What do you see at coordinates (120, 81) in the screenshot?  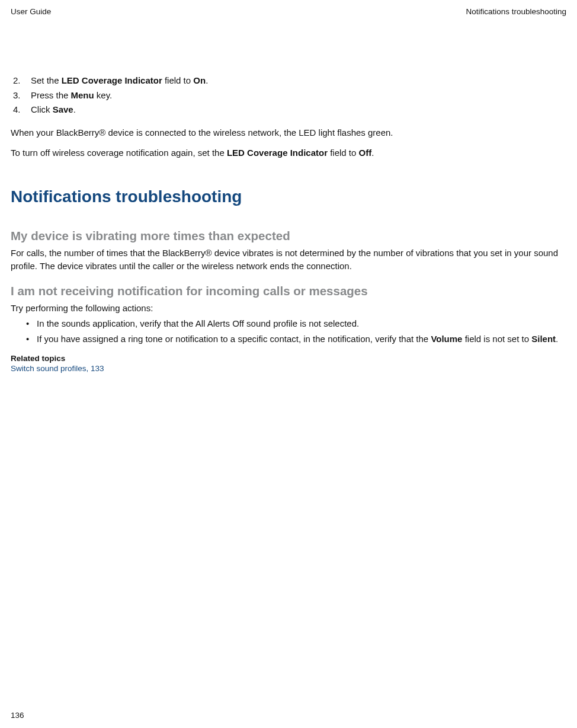 I see `step-text: Set the LED Coverage Indicator field to …` at bounding box center [120, 81].